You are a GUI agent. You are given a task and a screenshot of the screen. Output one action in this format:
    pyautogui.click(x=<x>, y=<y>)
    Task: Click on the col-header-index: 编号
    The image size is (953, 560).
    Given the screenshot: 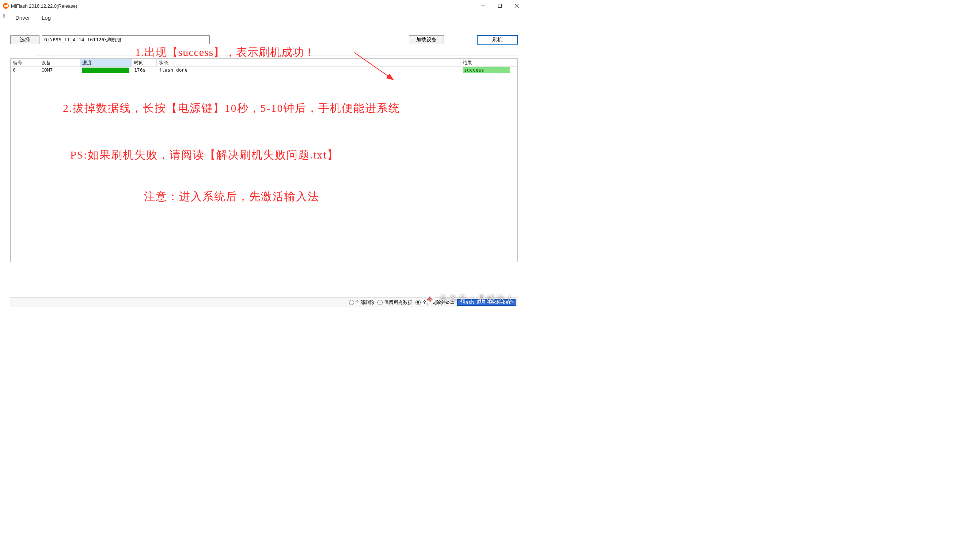 What is the action you would take?
    pyautogui.click(x=25, y=63)
    